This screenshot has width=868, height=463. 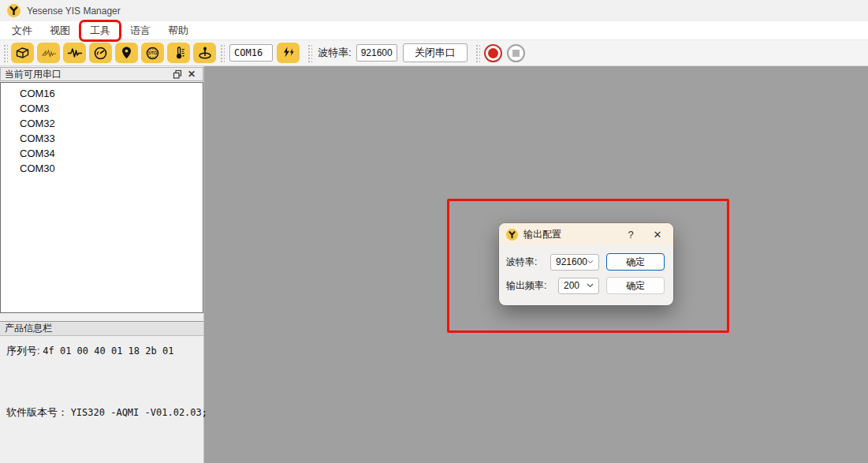 What do you see at coordinates (434, 11) in the screenshot?
I see `title-bar: Yesense YIS Manager` at bounding box center [434, 11].